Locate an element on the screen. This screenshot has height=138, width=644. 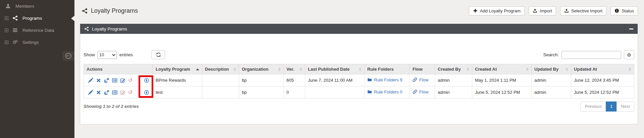
folder-icon is located at coordinates (370, 80).